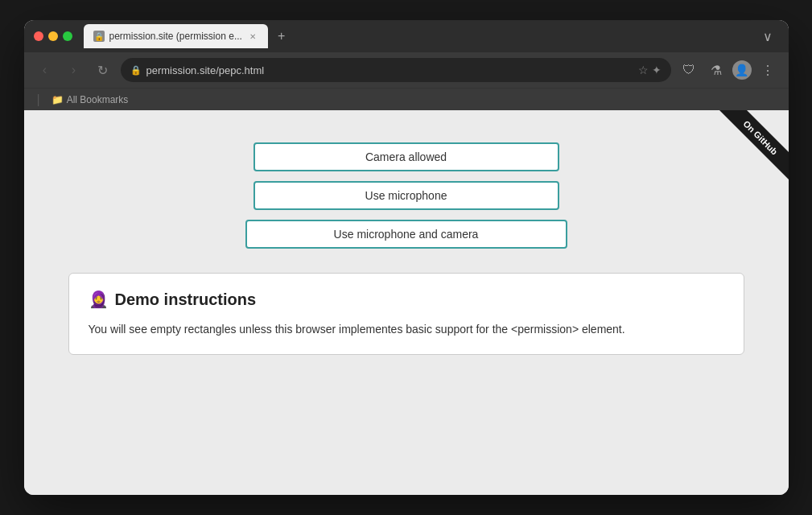  Describe the element at coordinates (752, 146) in the screenshot. I see `github-ribbon-label: On GitHub` at that location.